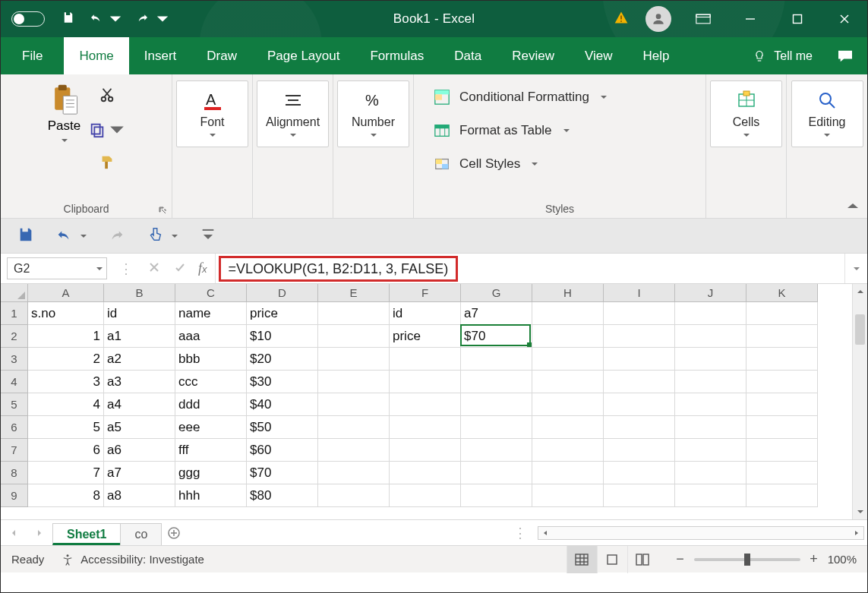 Image resolution: width=868 pixels, height=593 pixels. Describe the element at coordinates (282, 293) in the screenshot. I see `column-header: D` at that location.